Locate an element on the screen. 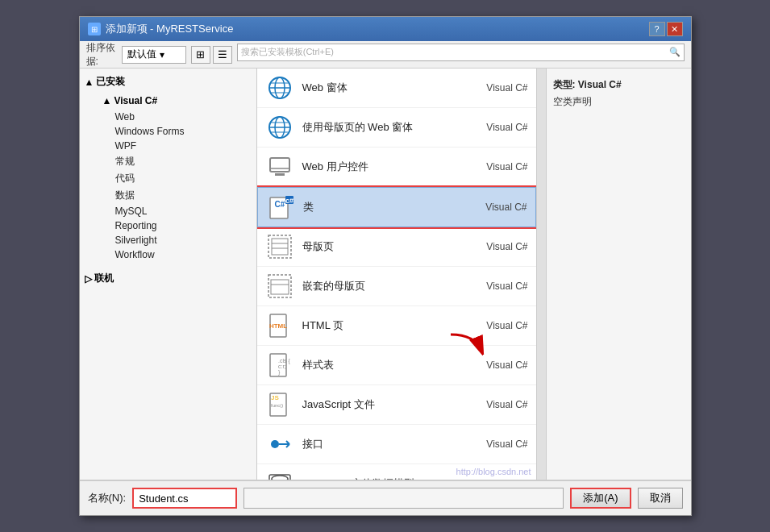 This screenshot has height=532, width=770. close-button: ✕ is located at coordinates (675, 29).